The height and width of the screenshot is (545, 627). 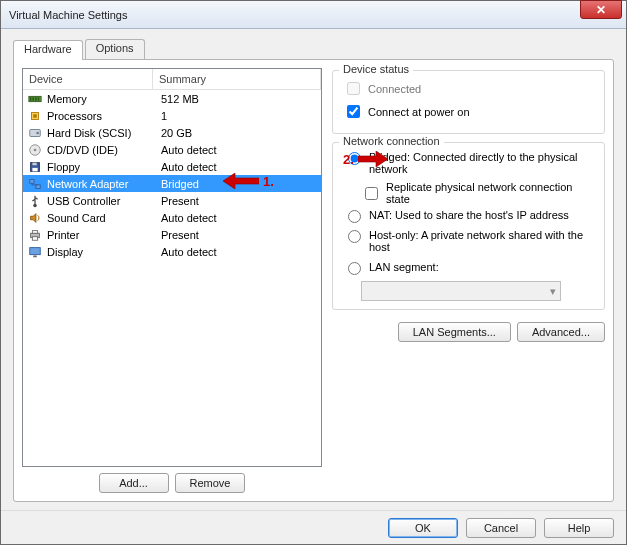 What do you see at coordinates (553, 292) in the screenshot?
I see `chevron-down-icon: ▾` at bounding box center [553, 292].